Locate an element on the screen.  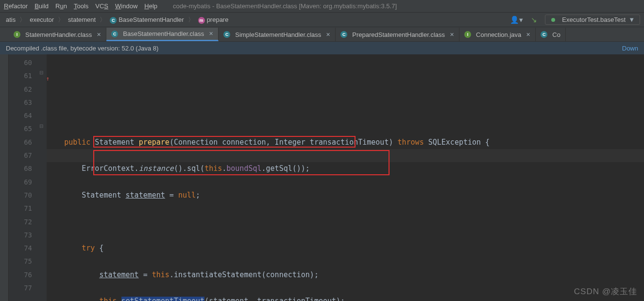
line-number: 73 is located at coordinates (20, 235).